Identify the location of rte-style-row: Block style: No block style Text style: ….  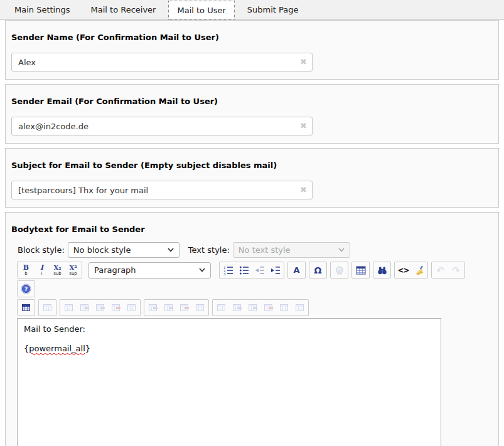
(253, 250).